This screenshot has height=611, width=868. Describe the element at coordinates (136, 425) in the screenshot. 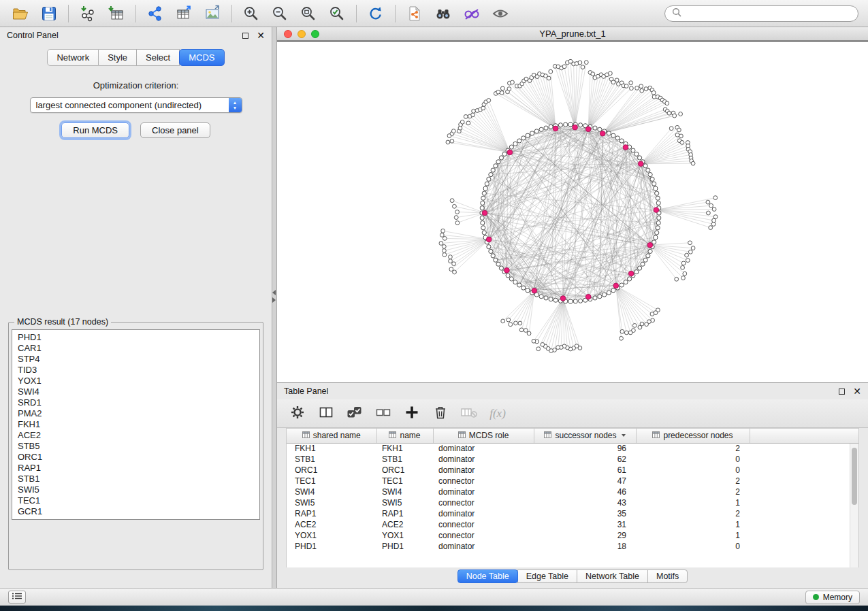

I see `result-node-item: FKH1` at that location.